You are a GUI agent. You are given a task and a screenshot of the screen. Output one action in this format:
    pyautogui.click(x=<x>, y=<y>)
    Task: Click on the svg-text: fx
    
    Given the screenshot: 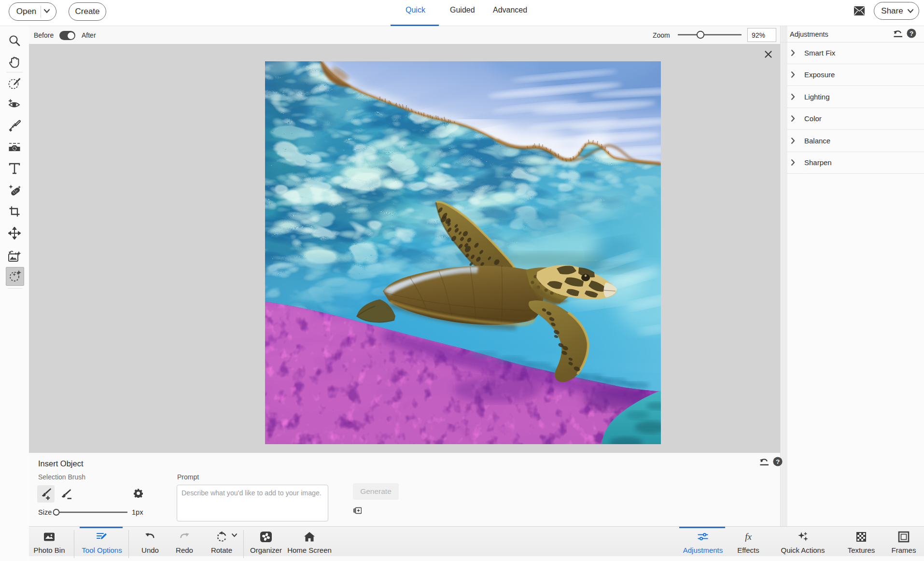 What is the action you would take?
    pyautogui.click(x=748, y=537)
    